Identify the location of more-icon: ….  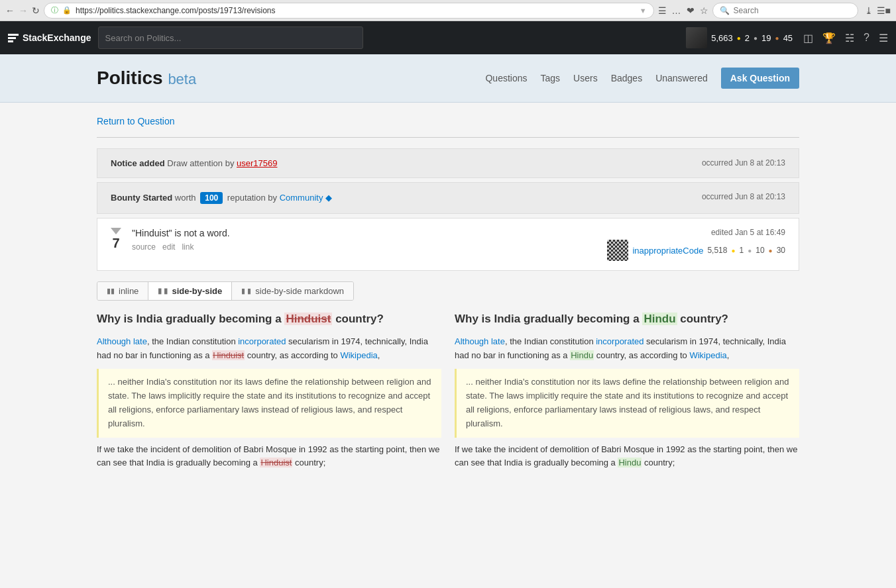
(677, 11).